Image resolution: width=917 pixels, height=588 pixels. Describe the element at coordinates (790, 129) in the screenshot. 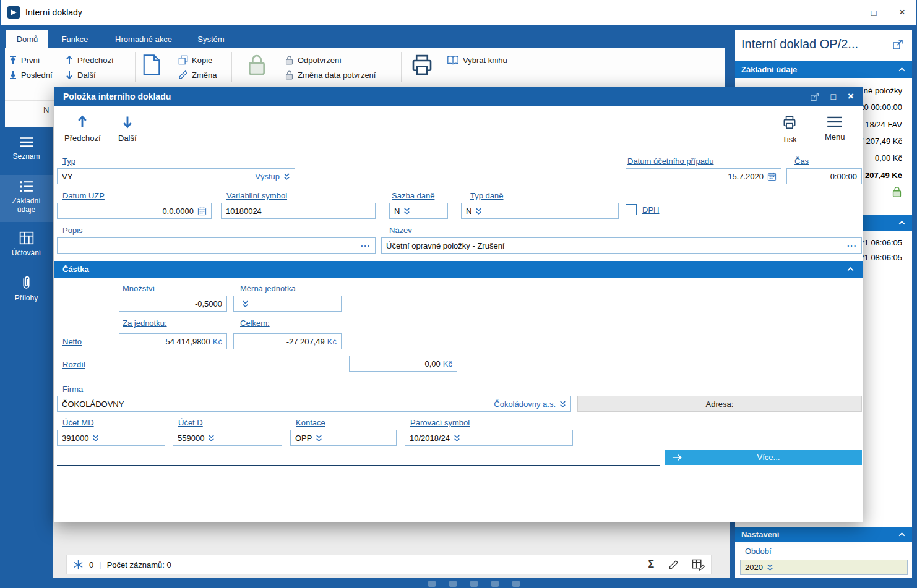

I see `dialog-print-button: Tisk` at that location.